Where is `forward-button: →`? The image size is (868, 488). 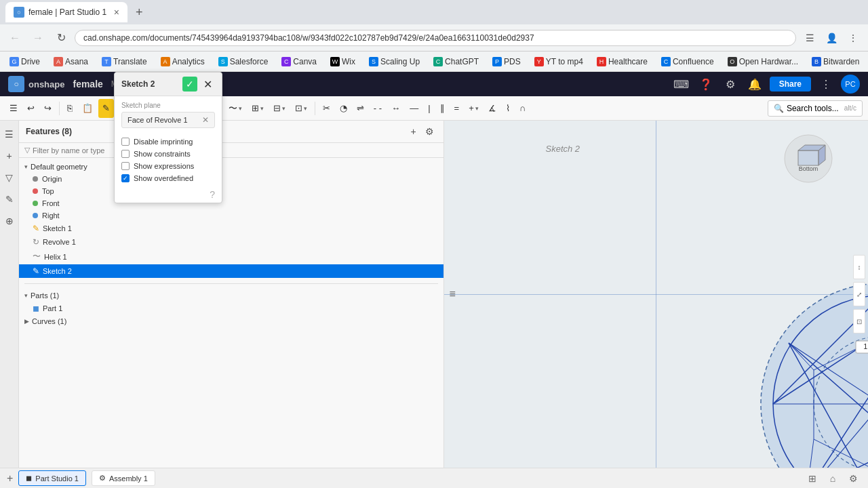
forward-button: → is located at coordinates (38, 38).